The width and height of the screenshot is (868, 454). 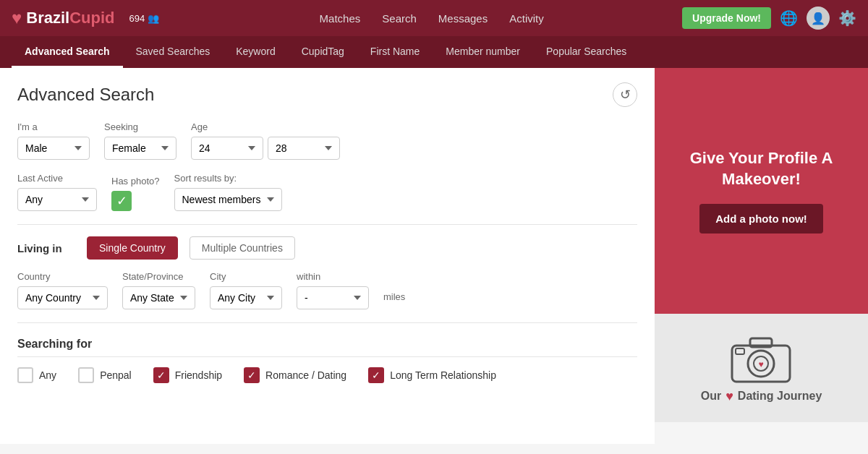 I want to click on nav-links: Matches Search Messages Activity, so click(x=431, y=19).